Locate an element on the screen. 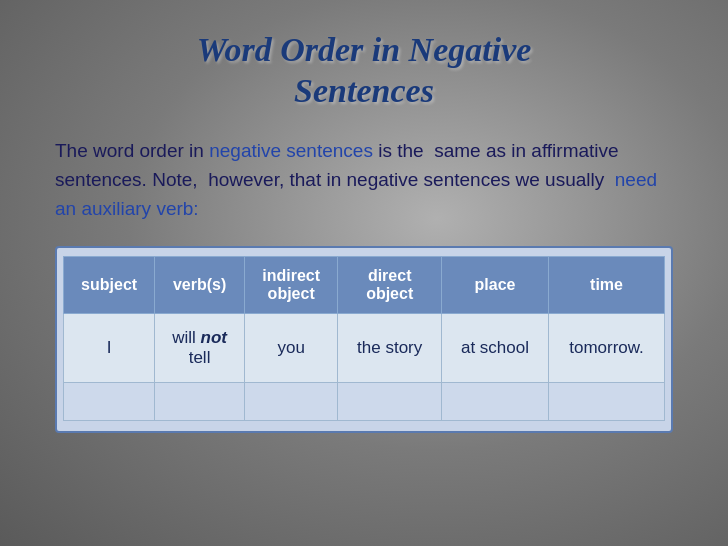 This screenshot has width=728, height=546. highlight-negative: negative sentences is located at coordinates (291, 150).